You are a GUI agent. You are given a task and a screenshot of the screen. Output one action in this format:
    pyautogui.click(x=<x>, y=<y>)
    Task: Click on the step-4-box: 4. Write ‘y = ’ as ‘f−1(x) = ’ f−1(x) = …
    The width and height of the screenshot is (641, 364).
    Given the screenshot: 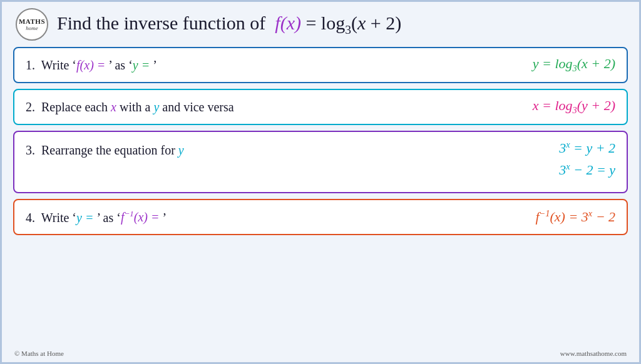 What is the action you would take?
    pyautogui.click(x=320, y=217)
    